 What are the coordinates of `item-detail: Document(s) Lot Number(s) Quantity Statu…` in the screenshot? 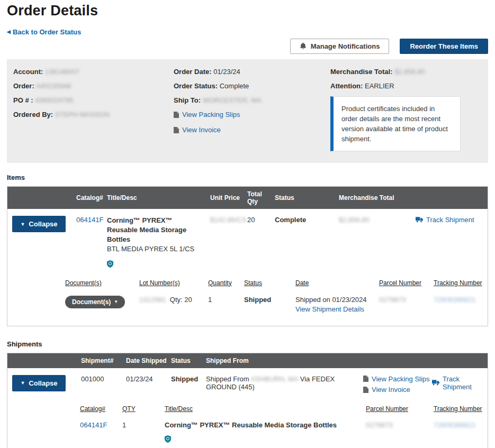 It's located at (248, 296).